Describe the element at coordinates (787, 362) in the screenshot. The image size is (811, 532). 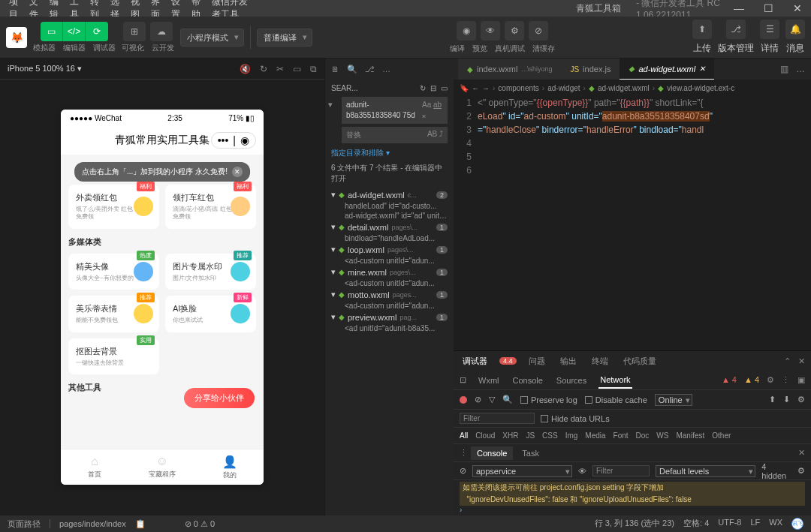
I see `chevron-up-icon: ⌃` at that location.